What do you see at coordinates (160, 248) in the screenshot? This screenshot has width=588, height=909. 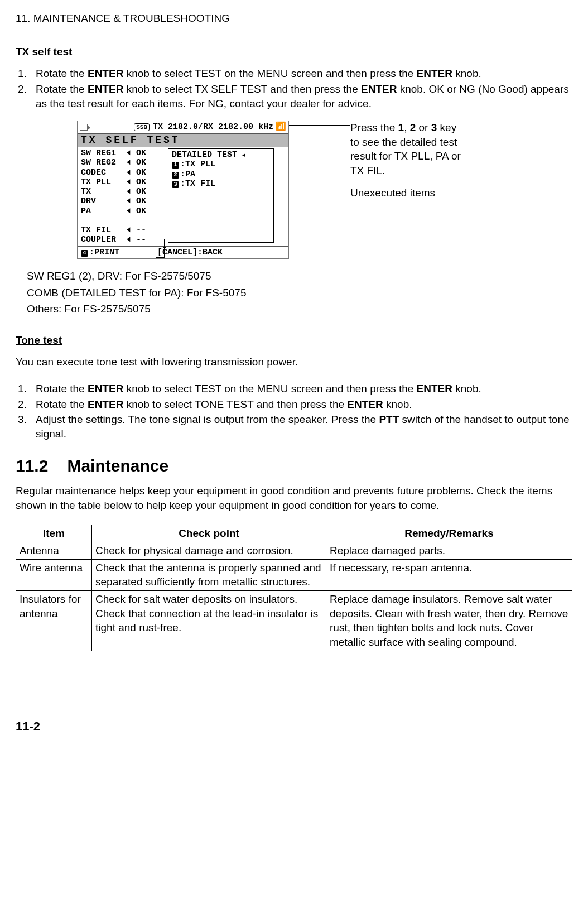 I see `brace-icon` at bounding box center [160, 248].